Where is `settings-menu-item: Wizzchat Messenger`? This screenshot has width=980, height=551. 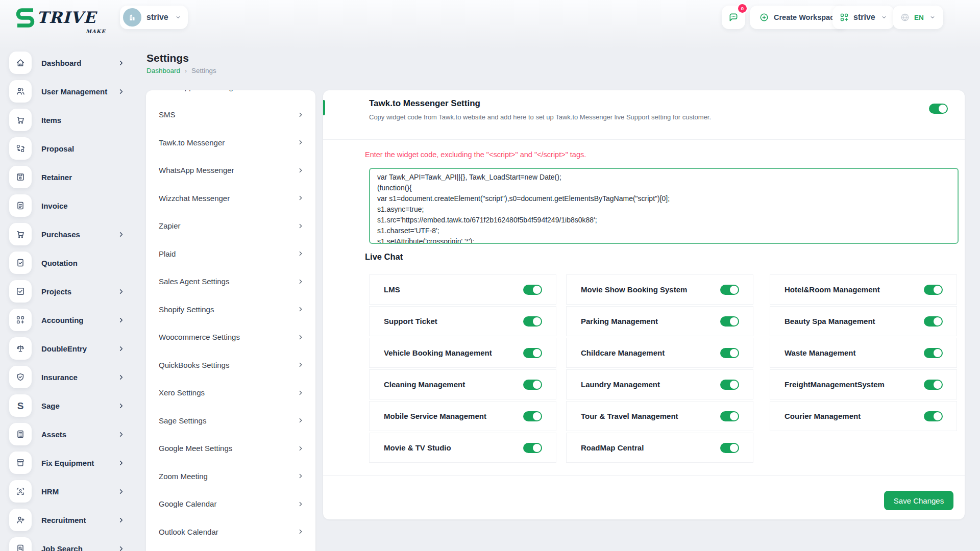
settings-menu-item: Wizzchat Messenger is located at coordinates (231, 198).